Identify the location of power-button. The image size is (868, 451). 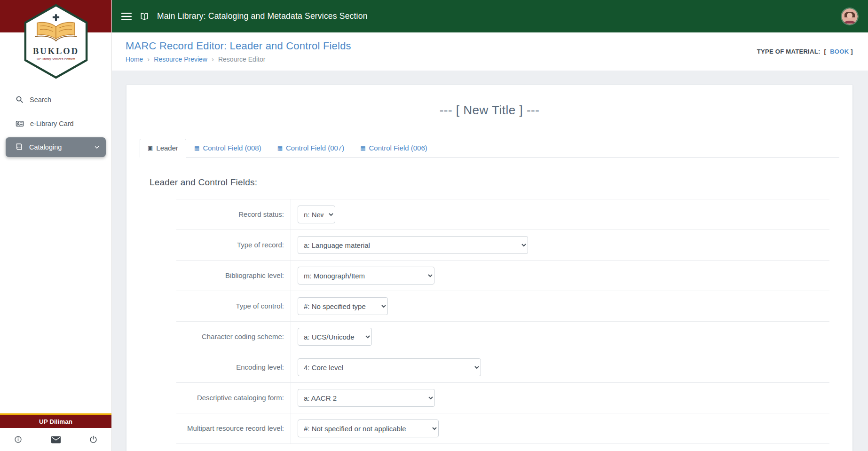
(93, 439).